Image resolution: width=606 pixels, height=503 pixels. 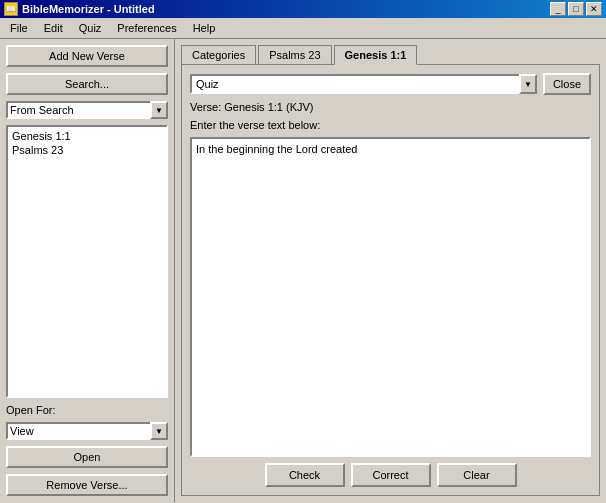 I want to click on verse-list: Genesis 1:1 Psalms 23, so click(x=87, y=262).